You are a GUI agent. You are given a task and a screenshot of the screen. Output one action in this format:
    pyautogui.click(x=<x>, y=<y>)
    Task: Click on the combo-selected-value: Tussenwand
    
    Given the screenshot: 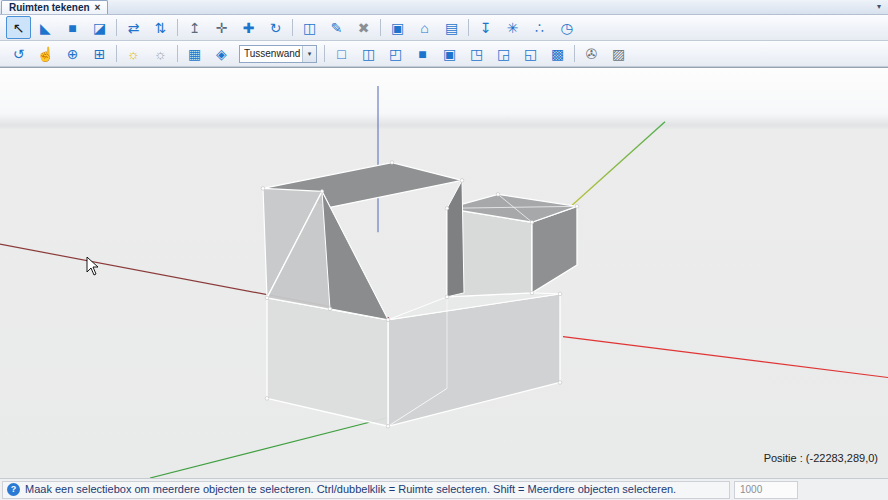 What is the action you would take?
    pyautogui.click(x=271, y=54)
    